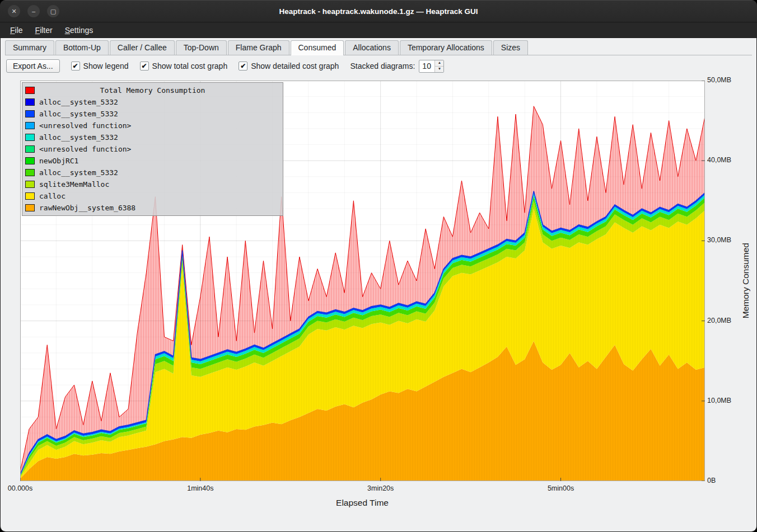  Describe the element at coordinates (59, 161) in the screenshot. I see `legend-entry-label: newObjRC1` at that location.